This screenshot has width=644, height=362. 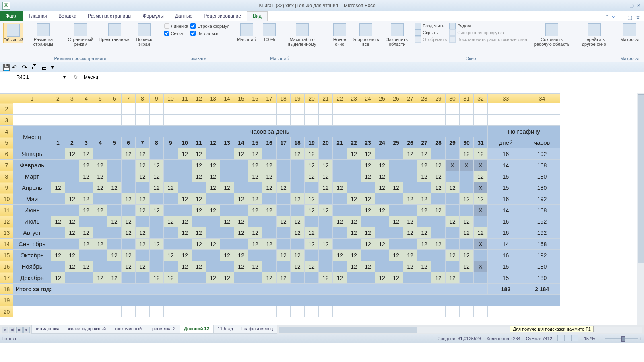 What do you see at coordinates (225, 330) in the screenshot?
I see `sheet-tab: 11,5 жд` at bounding box center [225, 330].